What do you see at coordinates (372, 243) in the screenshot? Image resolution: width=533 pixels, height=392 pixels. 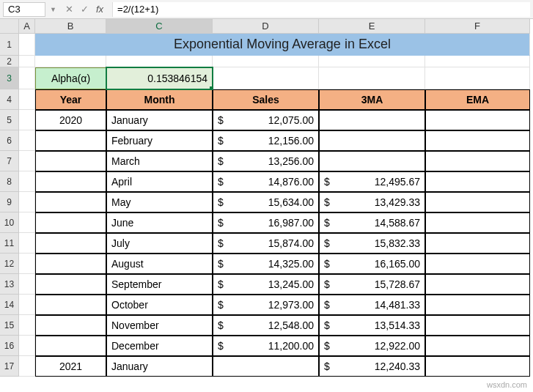 I see `cell-3ma: $15,832.33` at bounding box center [372, 243].